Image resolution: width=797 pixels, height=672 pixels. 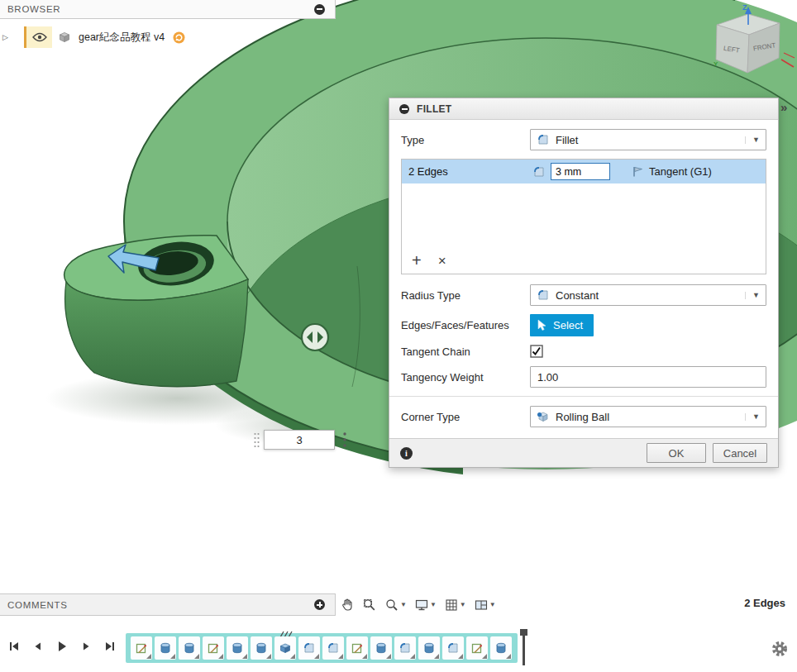 What do you see at coordinates (110, 646) in the screenshot?
I see `timeline-go-end-button` at bounding box center [110, 646].